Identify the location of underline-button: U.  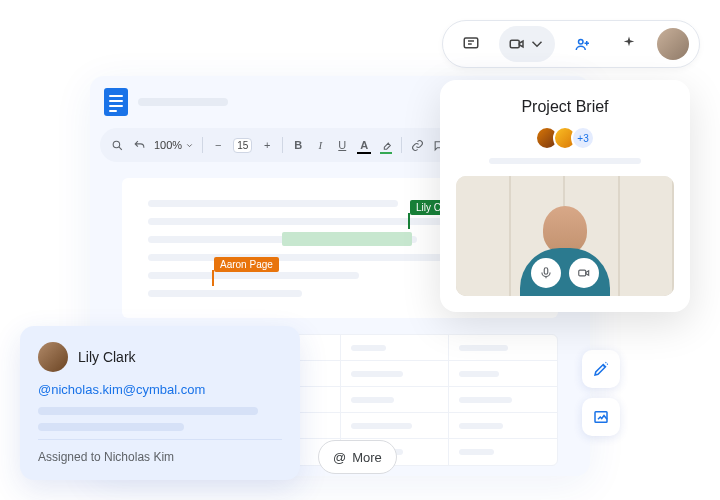
(342, 145).